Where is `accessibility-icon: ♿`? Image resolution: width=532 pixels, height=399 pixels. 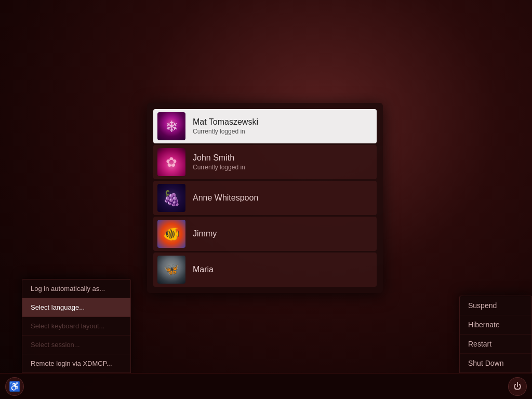 accessibility-icon: ♿ is located at coordinates (15, 387).